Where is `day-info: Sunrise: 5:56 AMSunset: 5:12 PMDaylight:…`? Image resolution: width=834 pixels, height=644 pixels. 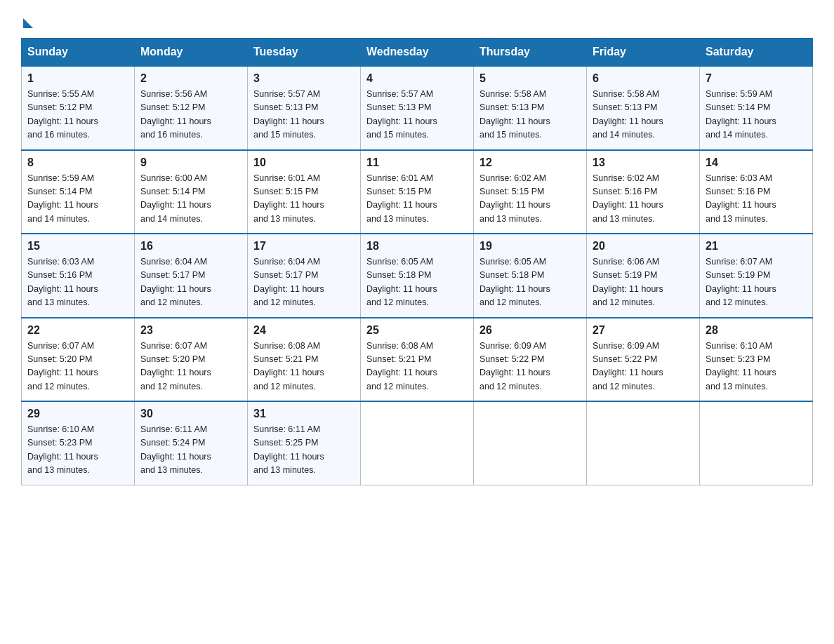
day-info: Sunrise: 5:56 AMSunset: 5:12 PMDaylight:… is located at coordinates (191, 115).